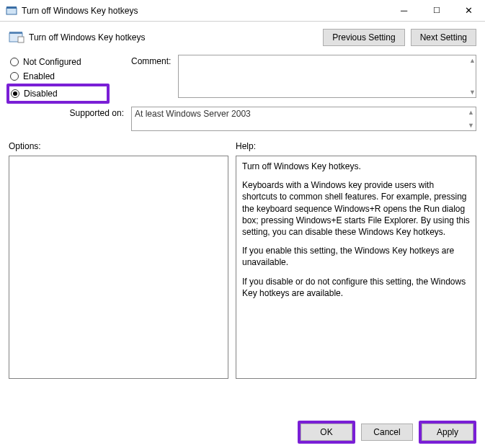 The image size is (485, 448). I want to click on minimize-button: ─, so click(404, 11).